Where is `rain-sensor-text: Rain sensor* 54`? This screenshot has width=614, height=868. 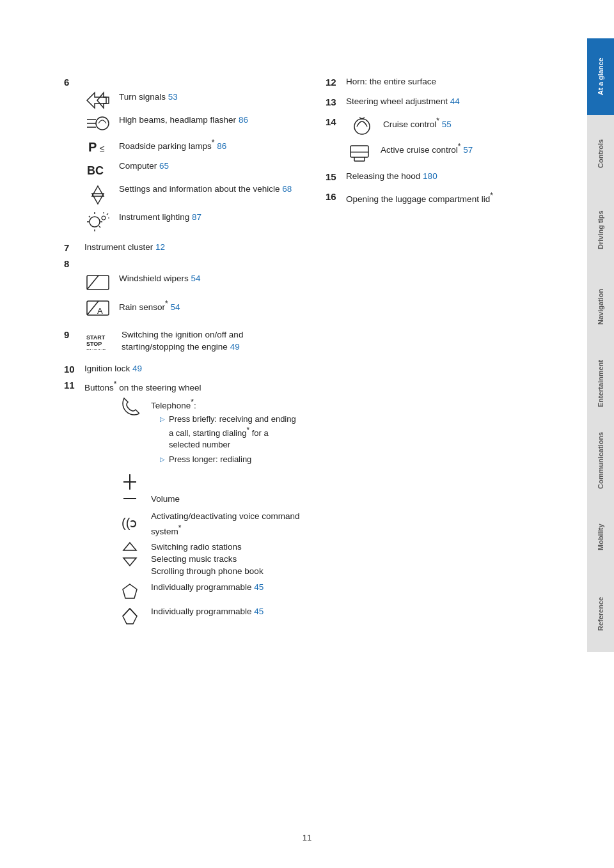
rain-sensor-text: Rain sensor* 54 is located at coordinates (210, 306).